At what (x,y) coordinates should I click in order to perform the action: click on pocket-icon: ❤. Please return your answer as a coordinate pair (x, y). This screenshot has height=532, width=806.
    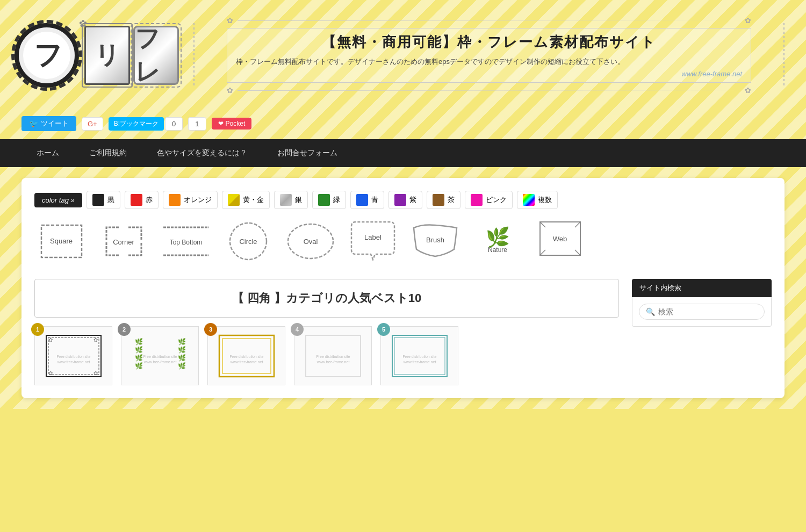
    Looking at the image, I should click on (221, 124).